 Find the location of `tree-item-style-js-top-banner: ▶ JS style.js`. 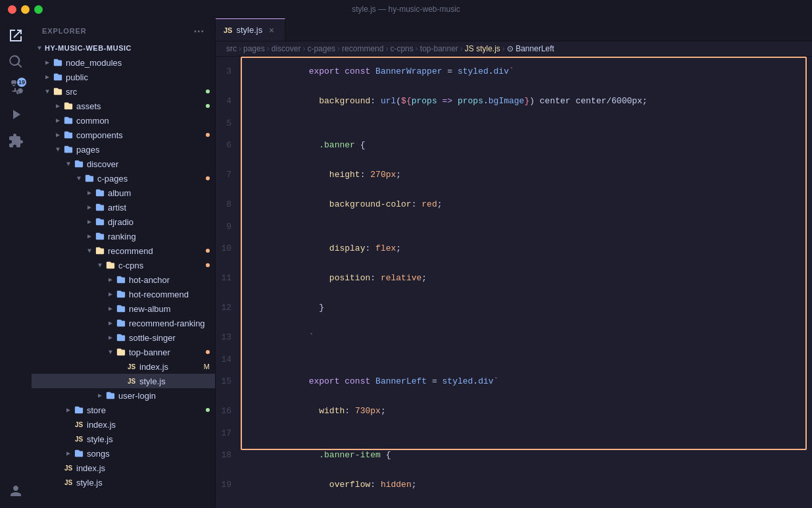

tree-item-style-js-top-banner: ▶ JS style.js is located at coordinates (124, 381).